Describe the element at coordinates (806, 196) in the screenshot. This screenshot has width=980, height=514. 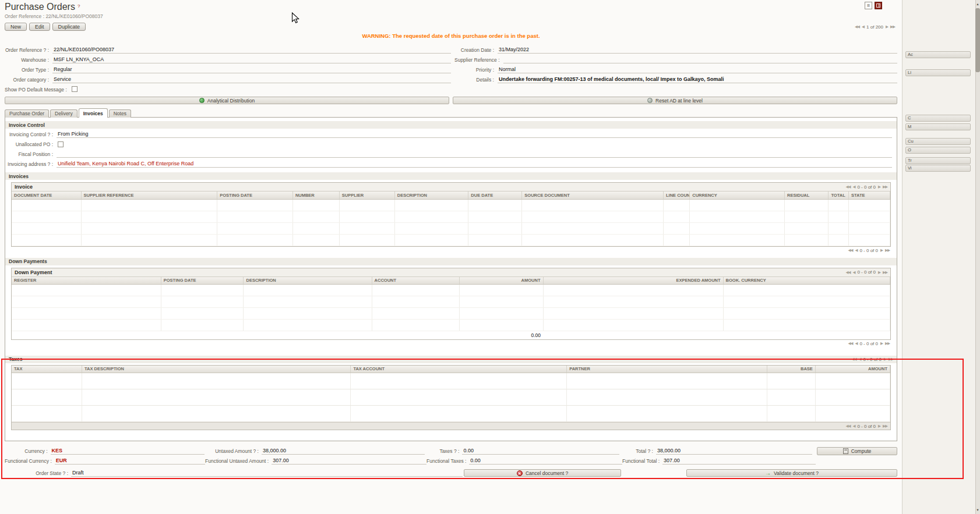
I see `col-residual: RESIDUAL` at that location.